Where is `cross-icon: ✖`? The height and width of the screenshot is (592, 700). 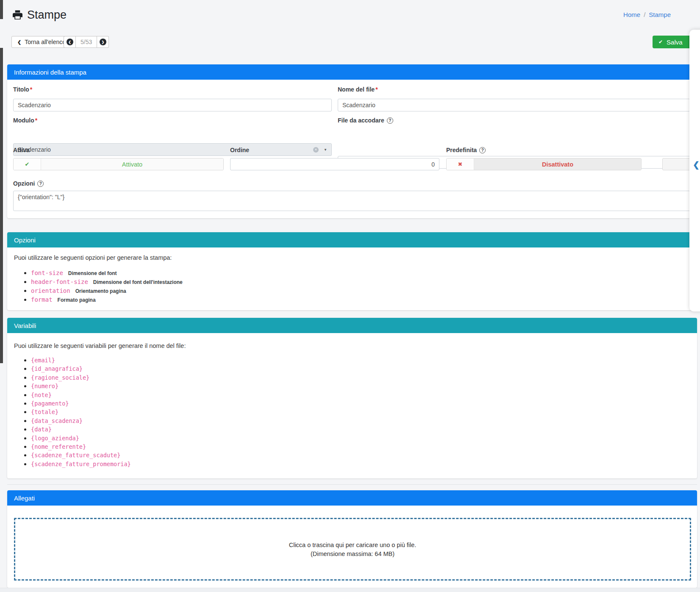 cross-icon: ✖ is located at coordinates (460, 164).